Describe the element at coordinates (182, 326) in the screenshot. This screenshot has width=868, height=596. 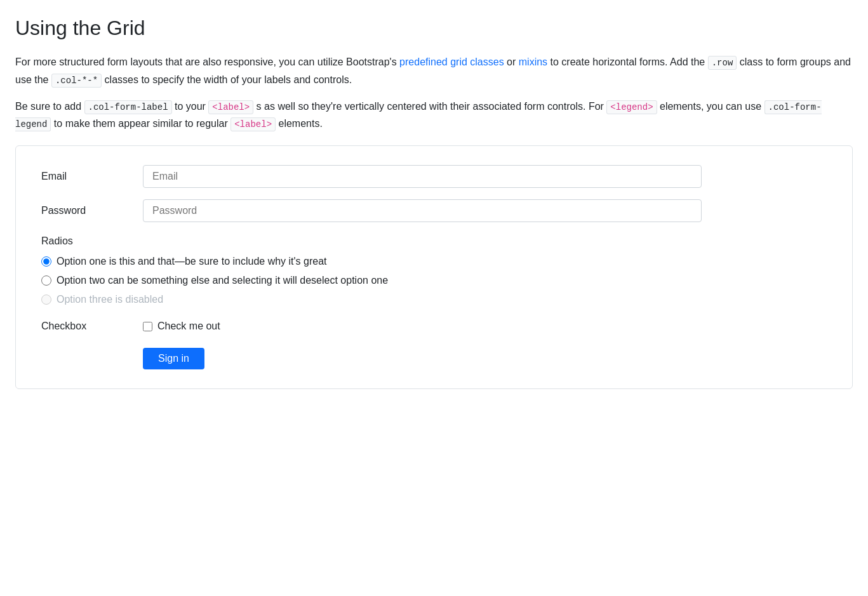
I see `checkbox-inner: Check me out` at that location.